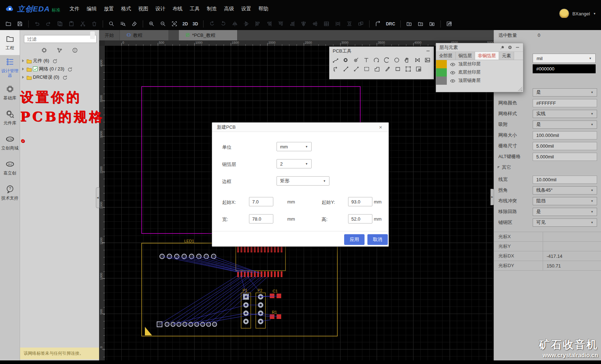 The image size is (601, 364). Describe the element at coordinates (294, 164) in the screenshot. I see `copper-layers-select: 2▼` at that location.